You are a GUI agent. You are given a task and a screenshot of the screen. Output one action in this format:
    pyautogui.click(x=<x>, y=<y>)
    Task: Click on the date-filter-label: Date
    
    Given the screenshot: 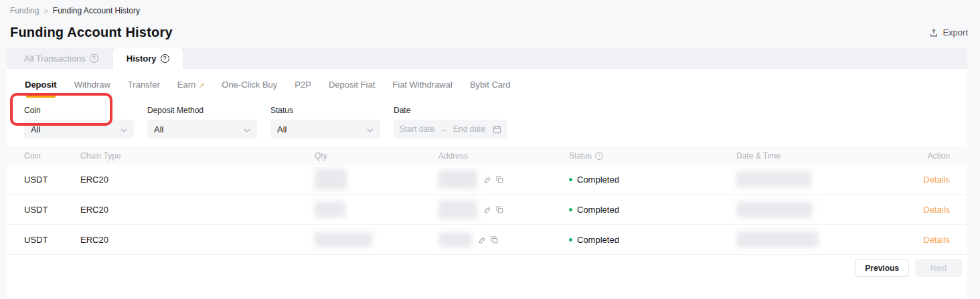 What is the action you would take?
    pyautogui.click(x=451, y=110)
    